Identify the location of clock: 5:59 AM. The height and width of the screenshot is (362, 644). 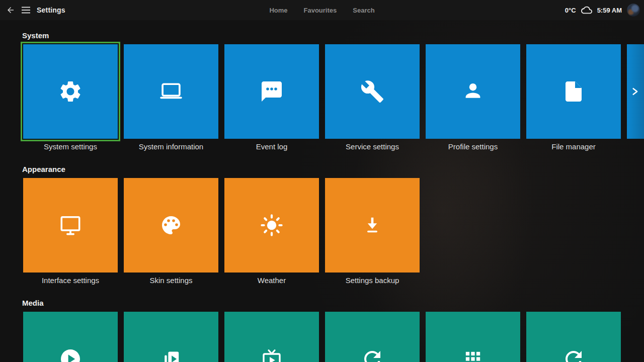
(610, 10).